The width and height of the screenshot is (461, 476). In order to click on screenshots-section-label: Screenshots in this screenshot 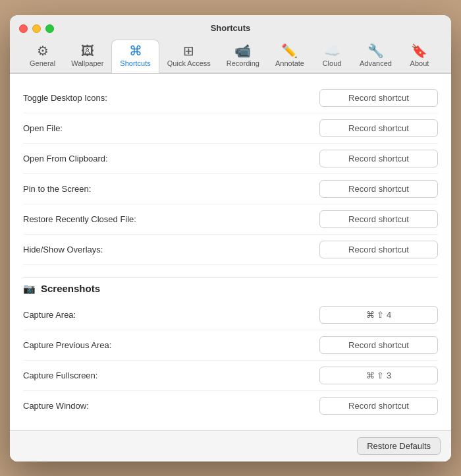, I will do `click(70, 289)`.